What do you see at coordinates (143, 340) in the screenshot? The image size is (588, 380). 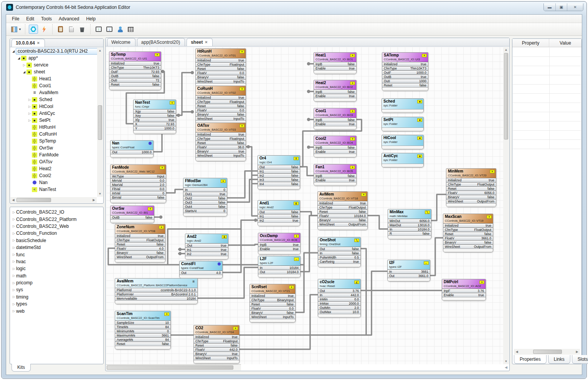 I see `block-slot-averagems: AverageMs84` at bounding box center [143, 340].